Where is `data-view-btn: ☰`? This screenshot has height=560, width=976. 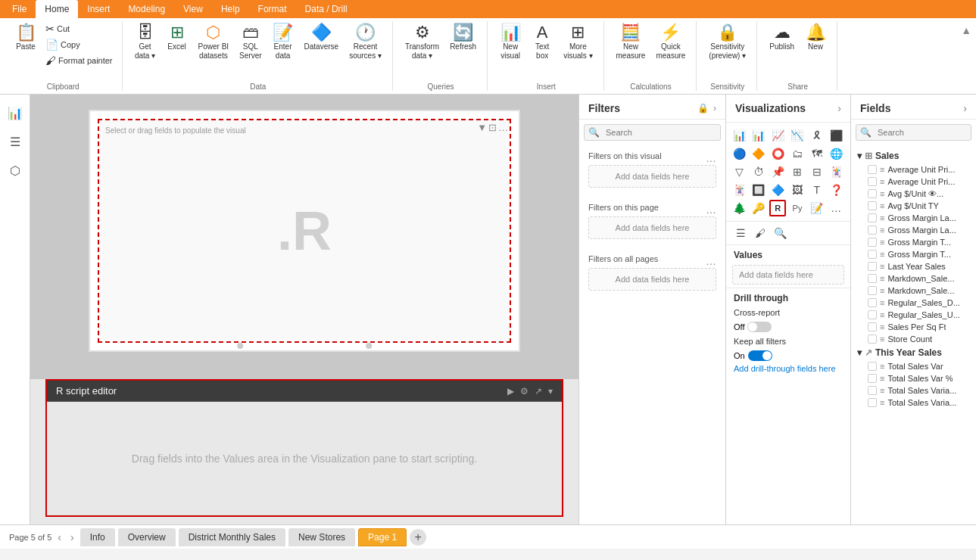
data-view-btn: ☰ is located at coordinates (15, 142).